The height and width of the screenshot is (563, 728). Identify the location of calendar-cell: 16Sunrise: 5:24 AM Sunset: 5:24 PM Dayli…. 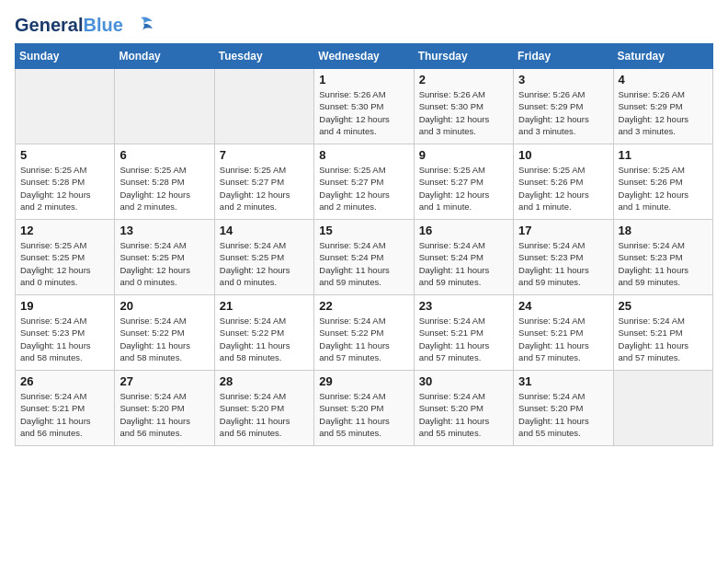
(463, 258).